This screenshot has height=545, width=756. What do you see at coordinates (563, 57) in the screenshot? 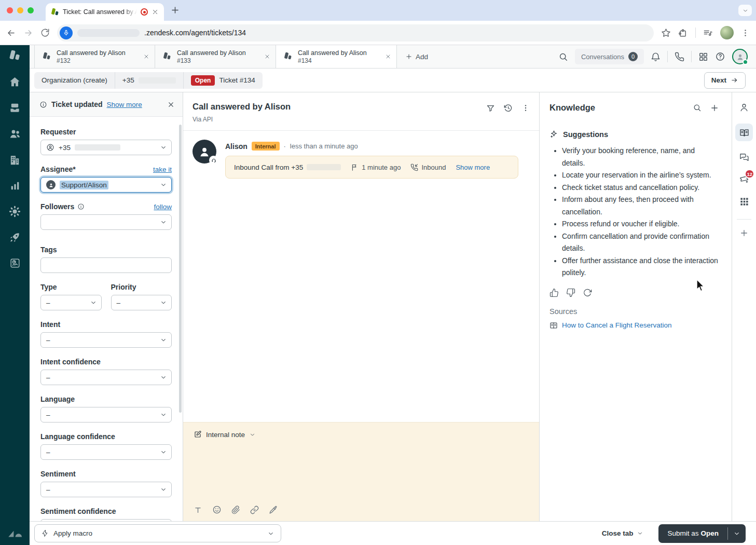
I see `search-icon` at bounding box center [563, 57].